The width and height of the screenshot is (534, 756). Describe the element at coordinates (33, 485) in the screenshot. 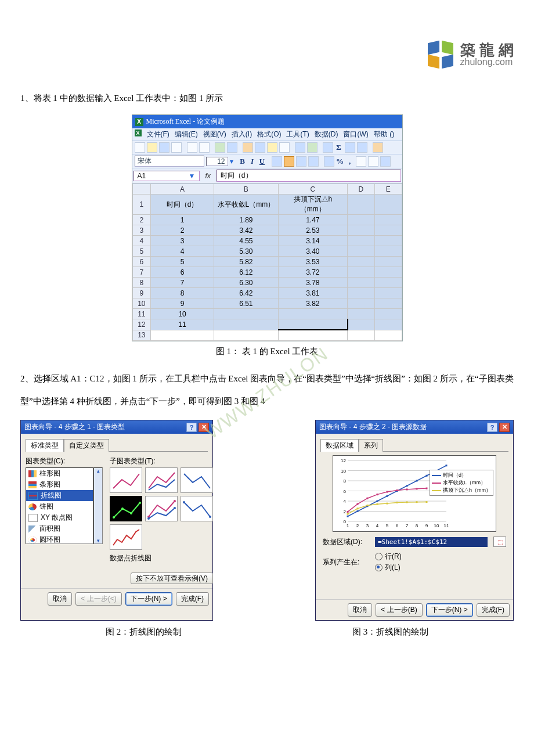

I see `barh-icon` at that location.